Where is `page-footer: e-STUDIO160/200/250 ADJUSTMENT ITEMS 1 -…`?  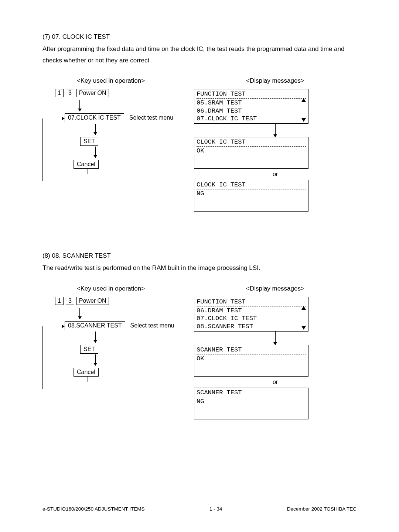 page-footer: e-STUDIO160/200/250 ADJUSTMENT ITEMS 1 -… is located at coordinates (200, 509).